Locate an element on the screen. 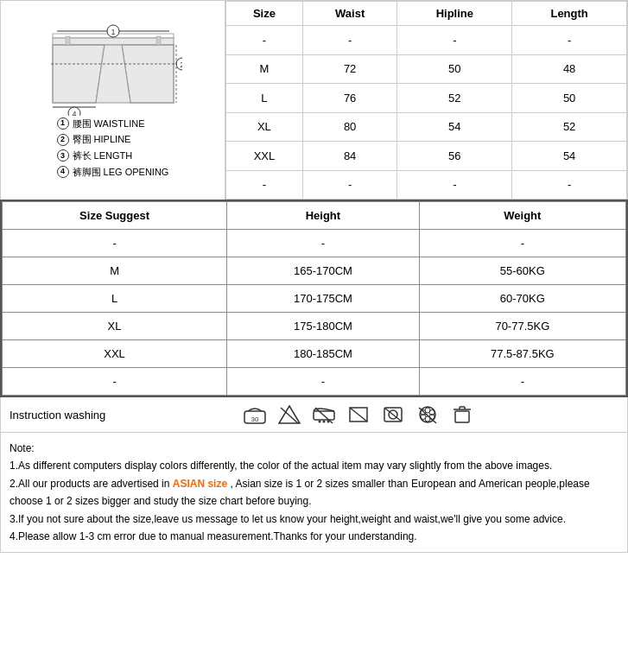 Image resolution: width=628 pixels, height=672 pixels. legend-area: 1 腰围 WAISTLINE 2 臀围 HIPLINE 3 裤长 LENGTH … is located at coordinates (113, 149).